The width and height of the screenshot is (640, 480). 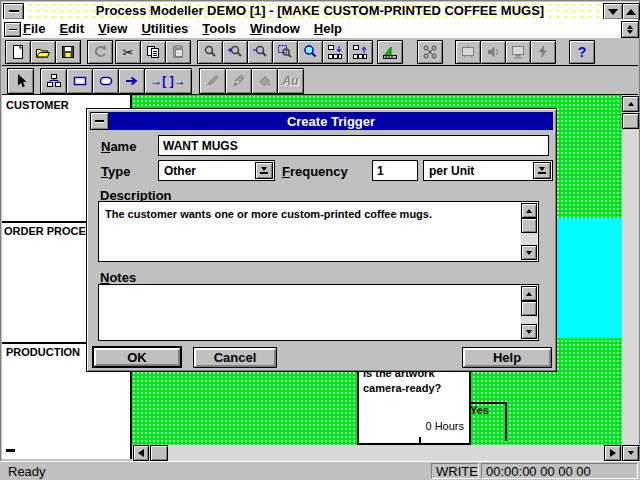 What do you see at coordinates (219, 28) in the screenshot?
I see `menu-tools: Tools` at bounding box center [219, 28].